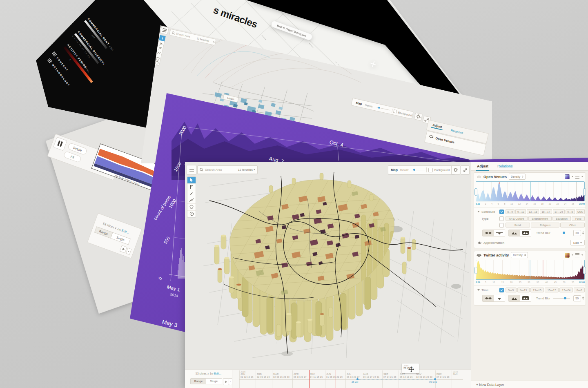 This screenshot has width=588, height=388. I want to click on schedule-option-button: 5—9, so click(510, 212).